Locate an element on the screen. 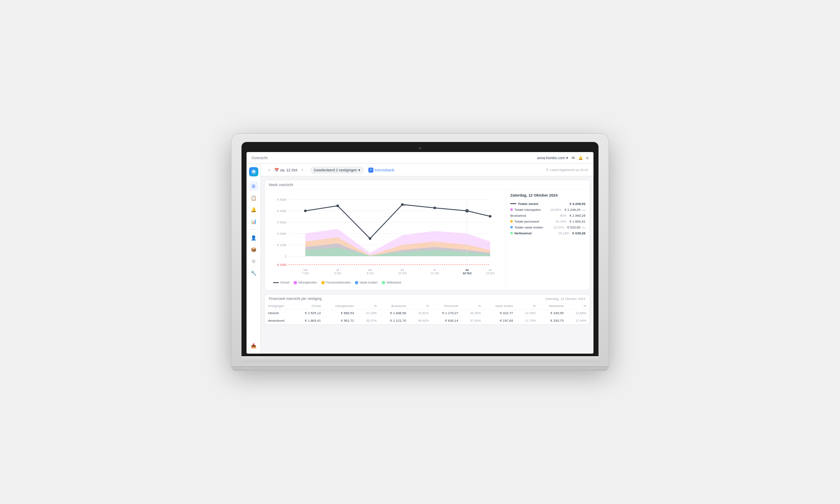 The height and width of the screenshot is (504, 840). sidebar-item-analytics: 📊 is located at coordinates (254, 221).